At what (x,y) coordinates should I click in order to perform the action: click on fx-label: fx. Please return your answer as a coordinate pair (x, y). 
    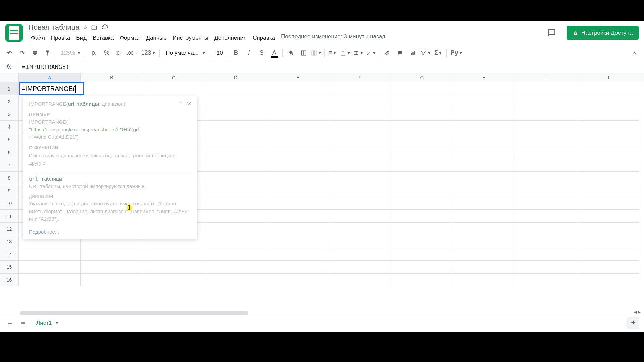
    Looking at the image, I should click on (9, 67).